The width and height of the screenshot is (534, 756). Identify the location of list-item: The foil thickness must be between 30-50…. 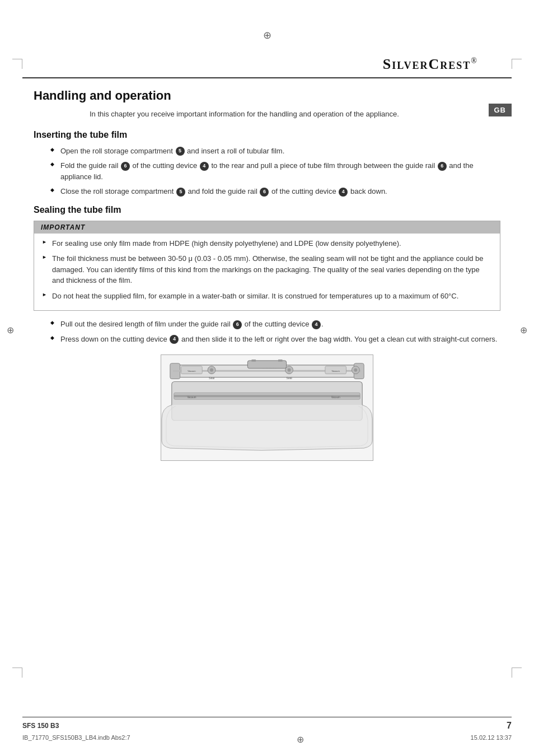
(267, 270).